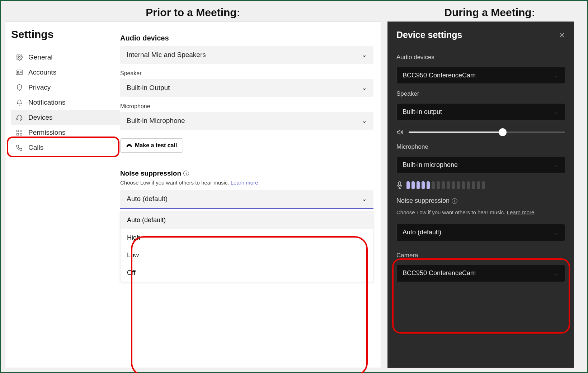 The width and height of the screenshot is (588, 373). Describe the element at coordinates (439, 273) in the screenshot. I see `camera-value: BCC950 ConferenceCam` at that location.